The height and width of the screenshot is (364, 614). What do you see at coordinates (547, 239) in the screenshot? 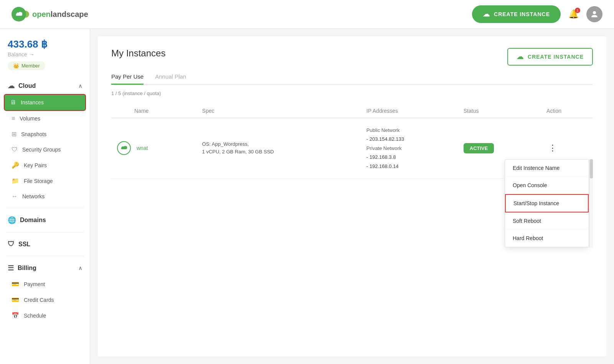
I see `dropdown-hard-reboot: Hard Reboot` at bounding box center [547, 239].